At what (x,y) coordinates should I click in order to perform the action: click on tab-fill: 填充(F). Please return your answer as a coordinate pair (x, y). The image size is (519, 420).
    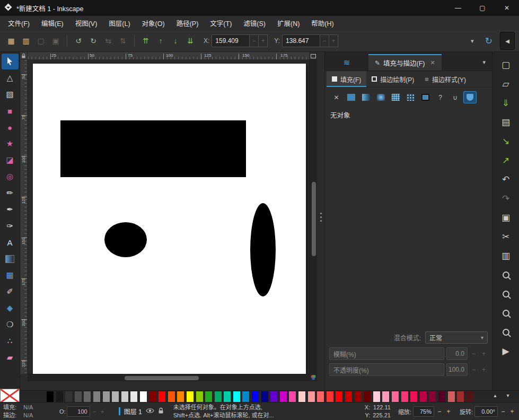
    Looking at the image, I should click on (347, 79).